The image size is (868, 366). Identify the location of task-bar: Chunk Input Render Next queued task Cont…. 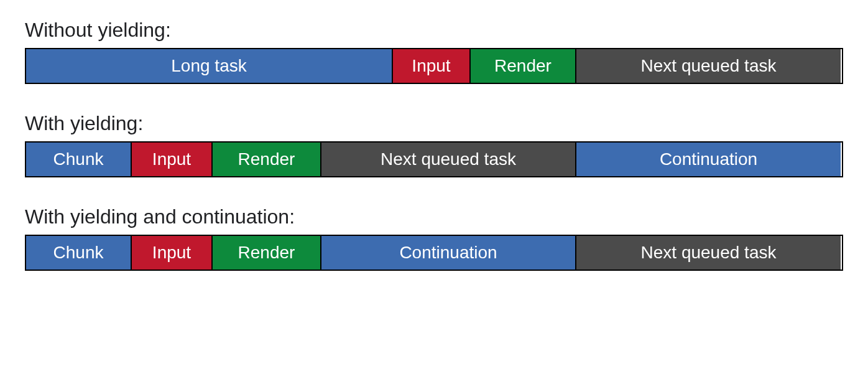
(434, 159).